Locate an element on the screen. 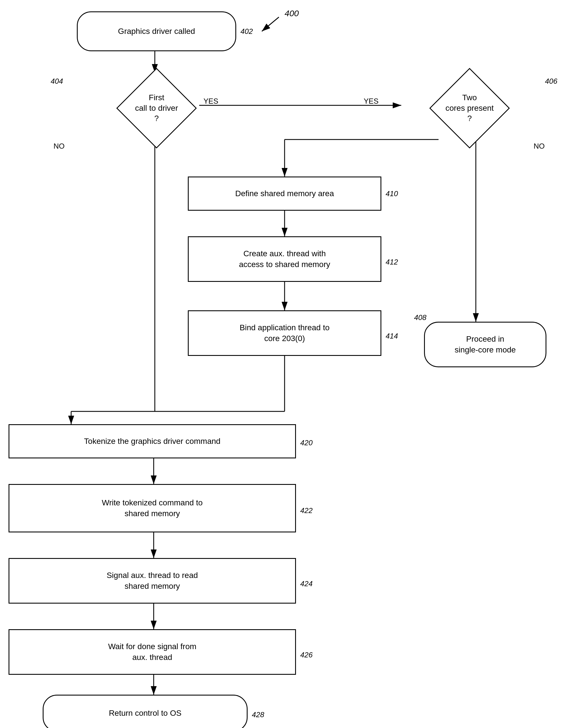  diamond2-yes-label: YES is located at coordinates (371, 101).